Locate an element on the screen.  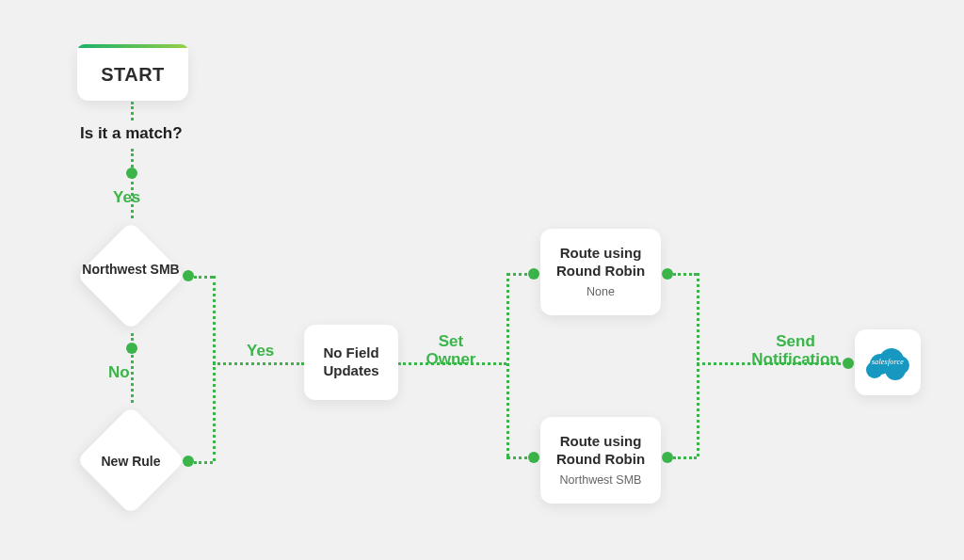
salesforce-icon-label: salesforce is located at coordinates (888, 361).